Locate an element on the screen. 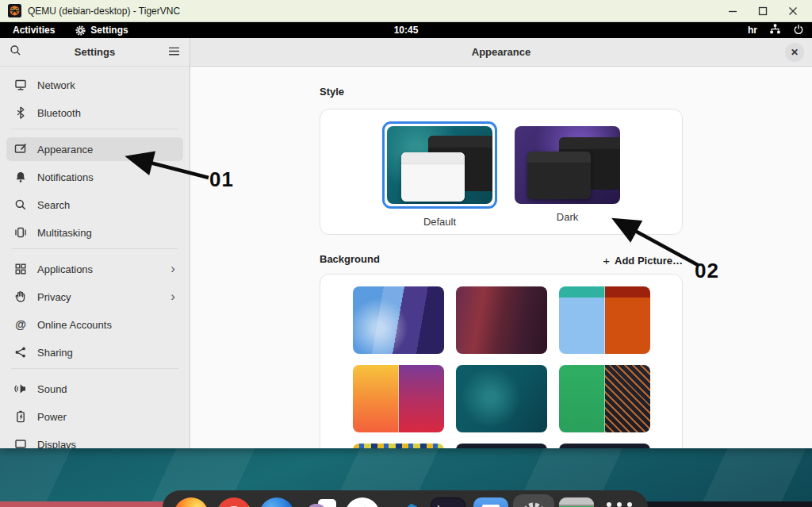 Image resolution: width=812 pixels, height=507 pixels. dock-pidgin-icon is located at coordinates (320, 502).